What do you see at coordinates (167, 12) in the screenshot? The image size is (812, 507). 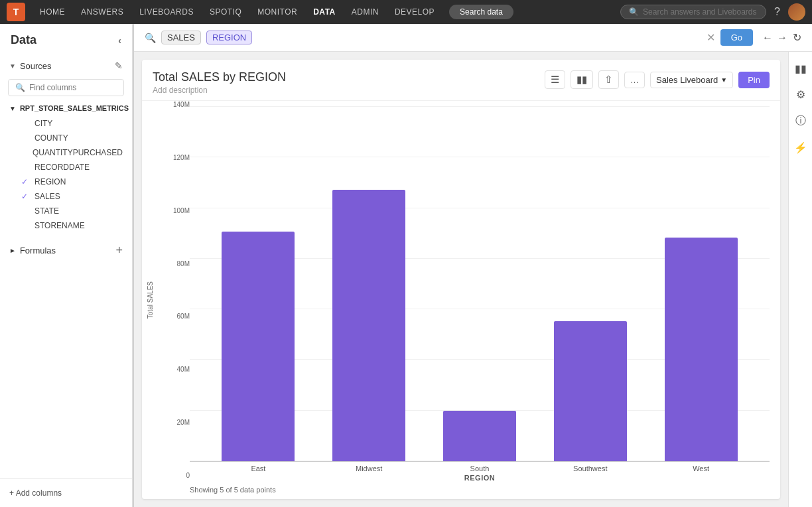 I see `nav-liveboards: LIVEBOARDS` at bounding box center [167, 12].